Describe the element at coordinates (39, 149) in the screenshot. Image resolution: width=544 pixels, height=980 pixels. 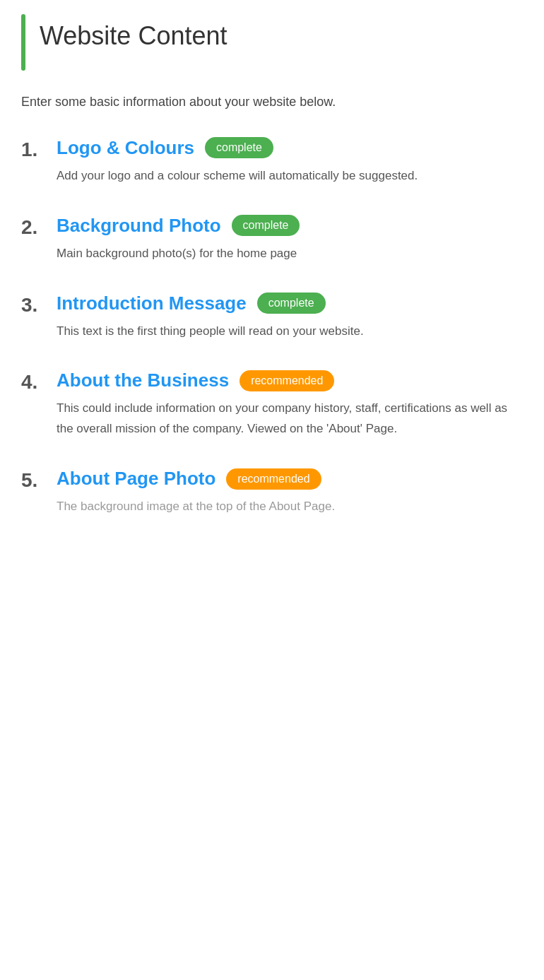
I see `item-number: 1.` at that location.